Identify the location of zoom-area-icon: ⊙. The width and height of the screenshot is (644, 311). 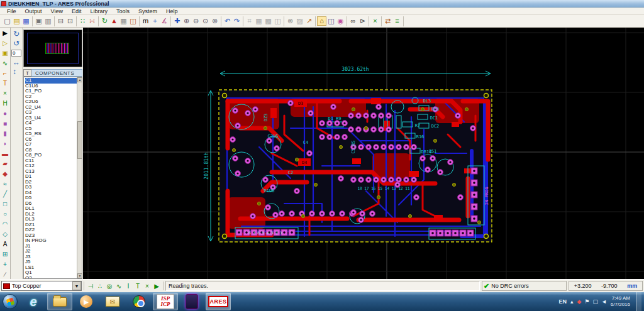
(205, 21).